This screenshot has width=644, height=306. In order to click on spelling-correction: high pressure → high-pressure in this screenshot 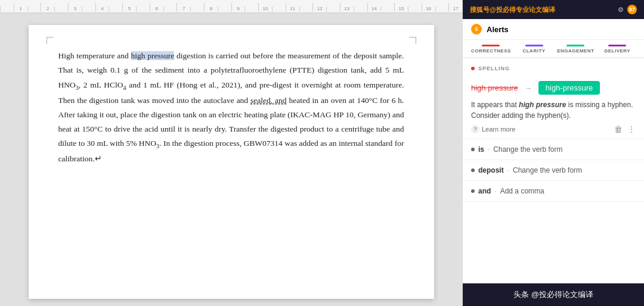, I will do `click(553, 88)`.